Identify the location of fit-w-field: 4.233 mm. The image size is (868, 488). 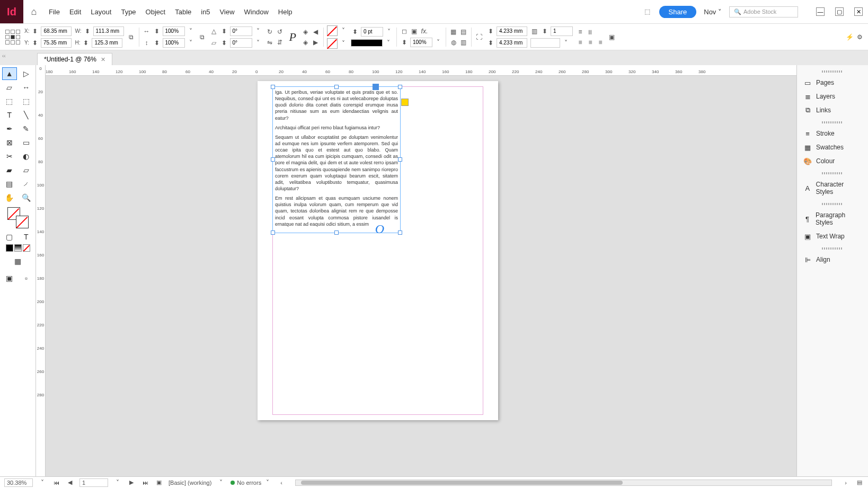
(512, 31).